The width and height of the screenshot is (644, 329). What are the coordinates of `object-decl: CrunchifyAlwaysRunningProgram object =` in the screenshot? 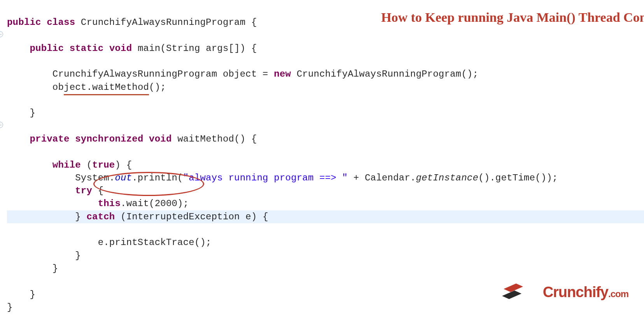 It's located at (163, 74).